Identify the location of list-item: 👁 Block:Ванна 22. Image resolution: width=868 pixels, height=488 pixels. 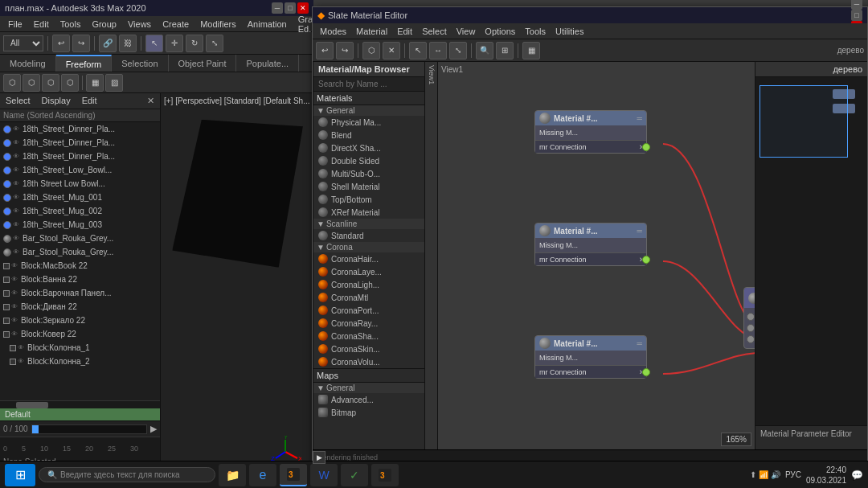
(80, 280).